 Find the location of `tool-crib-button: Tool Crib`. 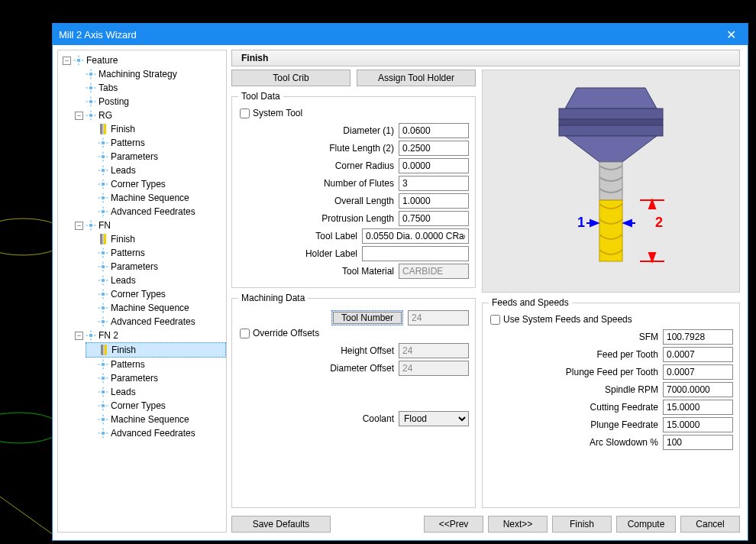

tool-crib-button: Tool Crib is located at coordinates (291, 78).